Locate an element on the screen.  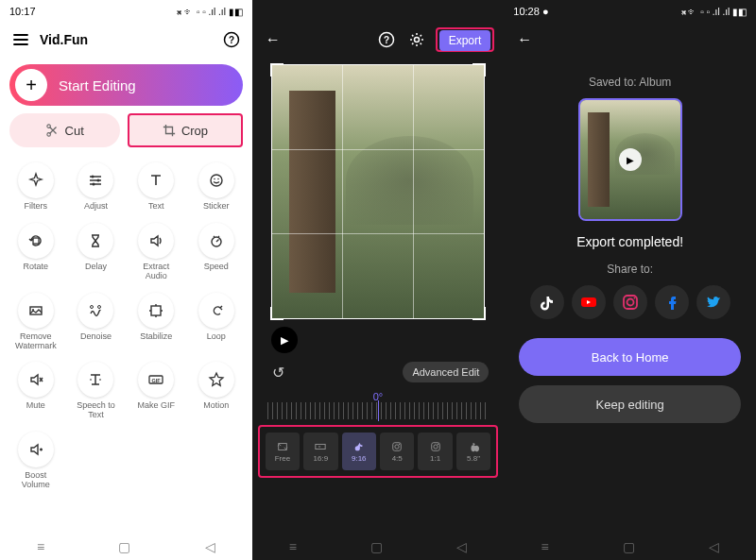
share-youtube-button is located at coordinates (589, 302).